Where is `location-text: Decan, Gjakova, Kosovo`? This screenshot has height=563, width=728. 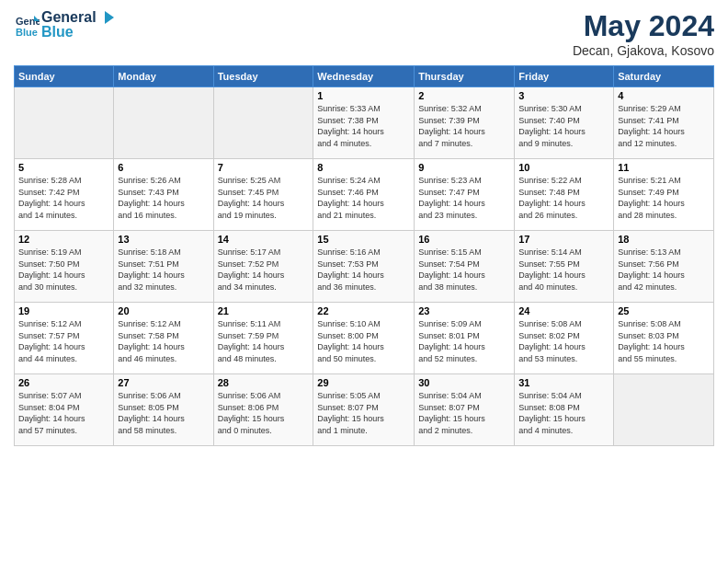
location-text: Decan, Gjakova, Kosovo is located at coordinates (643, 51).